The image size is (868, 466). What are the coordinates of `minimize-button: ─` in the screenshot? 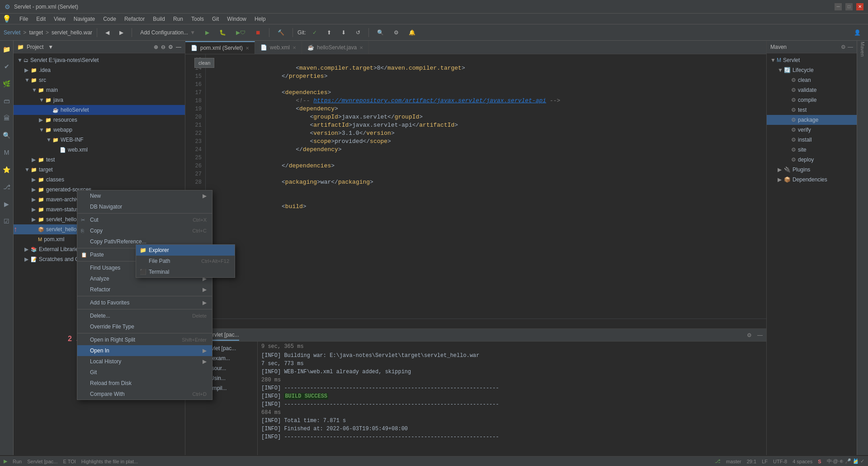 It's located at (838, 7).